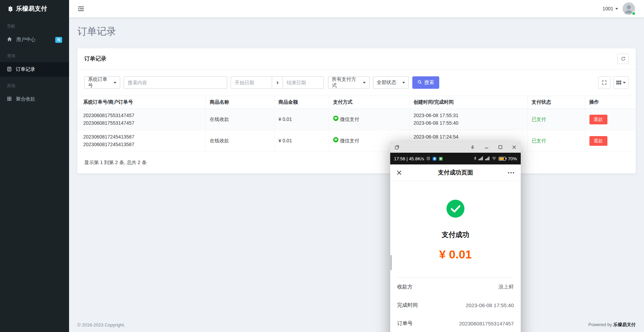  What do you see at coordinates (604, 83) in the screenshot?
I see `fullscreen-button` at bounding box center [604, 83].